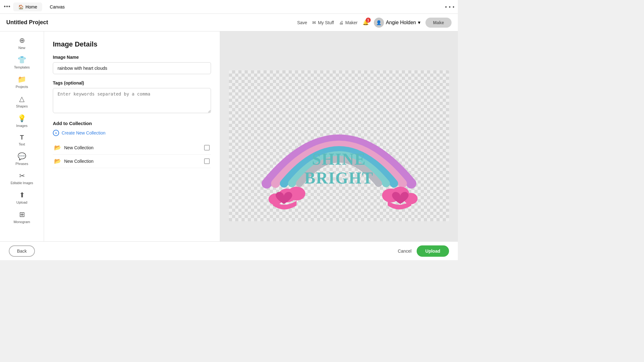 This screenshot has width=644, height=362. What do you see at coordinates (37, 7) in the screenshot?
I see `title-bar-left: ••• 🏠 Home Canvas` at bounding box center [37, 7].